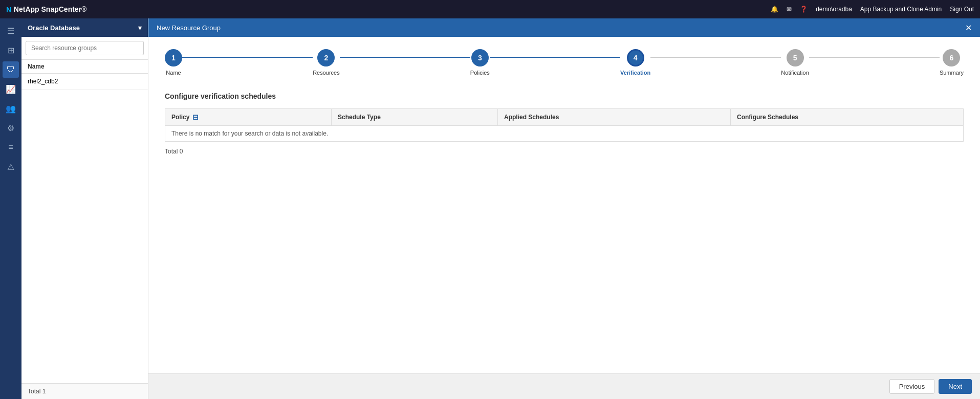 The width and height of the screenshot is (980, 399). What do you see at coordinates (9, 9) in the screenshot?
I see `brand-logo: N` at bounding box center [9, 9].